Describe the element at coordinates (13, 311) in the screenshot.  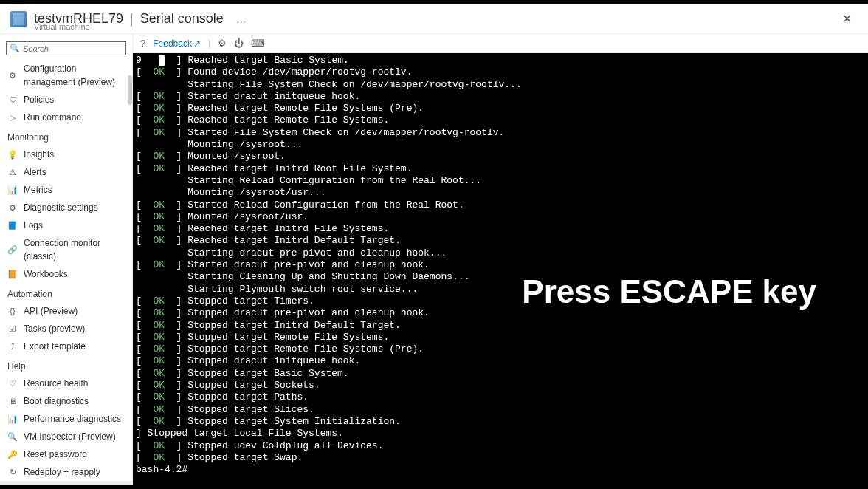
I see `nav-icon: {}` at that location.